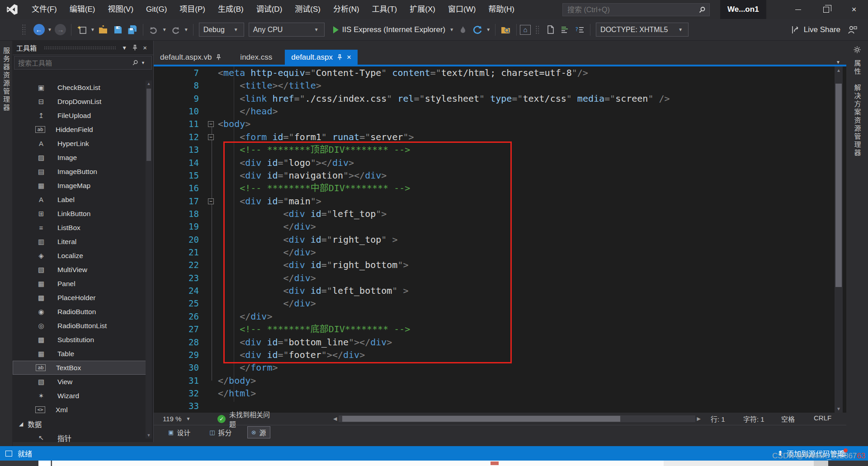 The width and height of the screenshot is (868, 466). Describe the element at coordinates (340, 57) in the screenshot. I see `pin-icon` at that location.